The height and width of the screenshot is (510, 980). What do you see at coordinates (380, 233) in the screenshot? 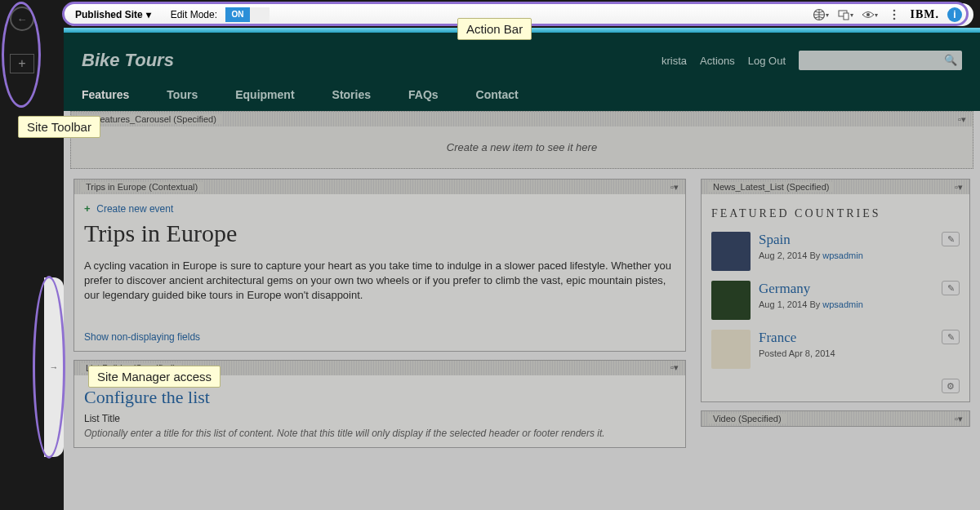
I see `trips-title: Trips in Europe` at bounding box center [380, 233].